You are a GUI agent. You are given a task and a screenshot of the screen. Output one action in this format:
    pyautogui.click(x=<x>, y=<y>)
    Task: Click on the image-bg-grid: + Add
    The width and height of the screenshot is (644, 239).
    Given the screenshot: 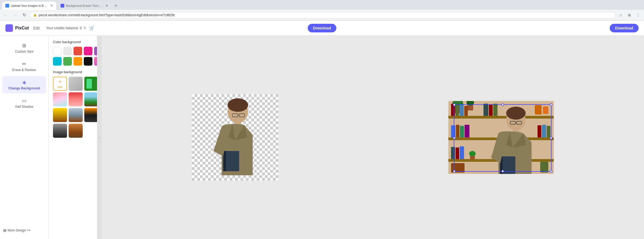 What is the action you would take?
    pyautogui.click(x=73, y=107)
    